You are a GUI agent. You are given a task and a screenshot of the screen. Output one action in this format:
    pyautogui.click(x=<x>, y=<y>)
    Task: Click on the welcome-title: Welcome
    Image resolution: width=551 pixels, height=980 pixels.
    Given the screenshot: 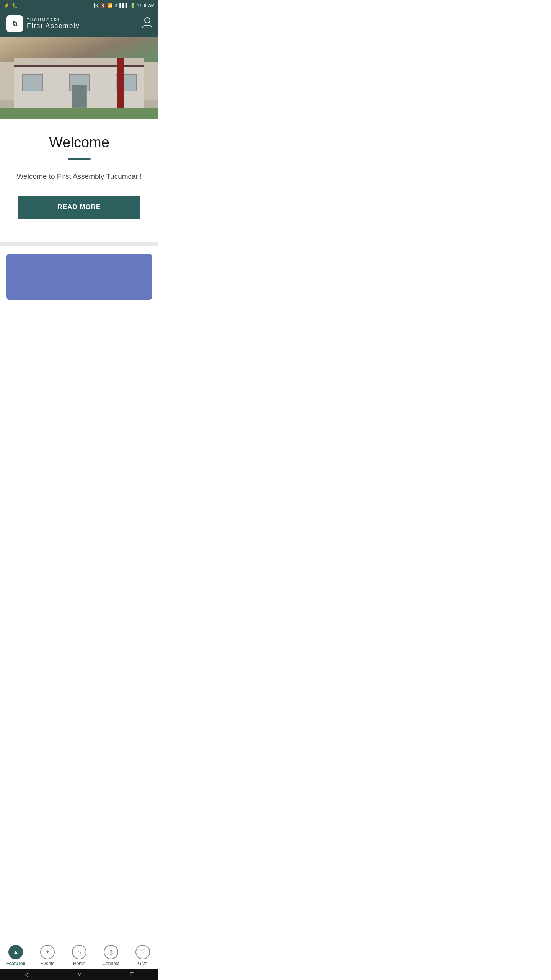 What is the action you would take?
    pyautogui.click(x=79, y=142)
    